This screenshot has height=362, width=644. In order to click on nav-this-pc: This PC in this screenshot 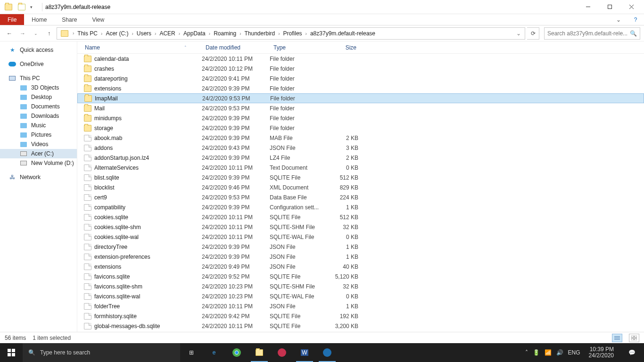, I will do `click(39, 78)`.